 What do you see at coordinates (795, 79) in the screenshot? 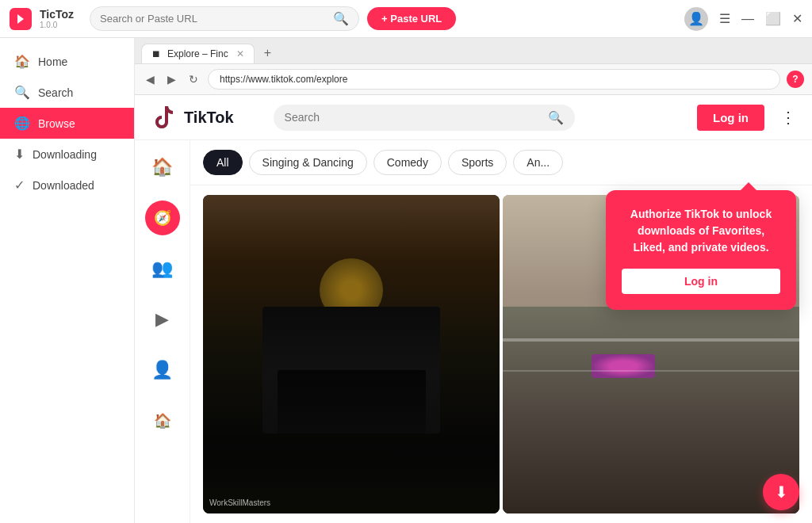
I see `help-button: ?` at bounding box center [795, 79].